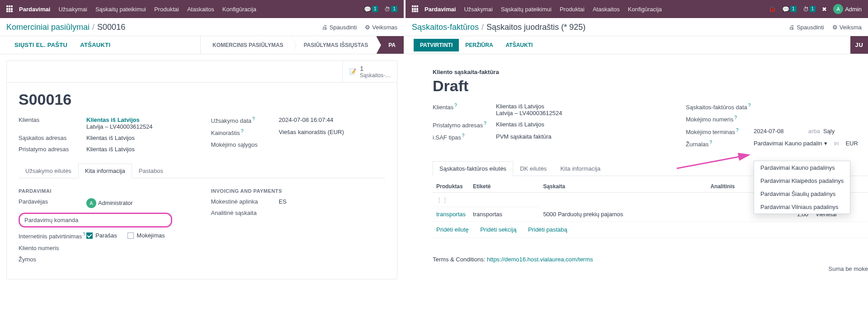 The image size is (868, 316). I want to click on invoices-stat: 📝 1 Sąskaitos-…, so click(370, 71).